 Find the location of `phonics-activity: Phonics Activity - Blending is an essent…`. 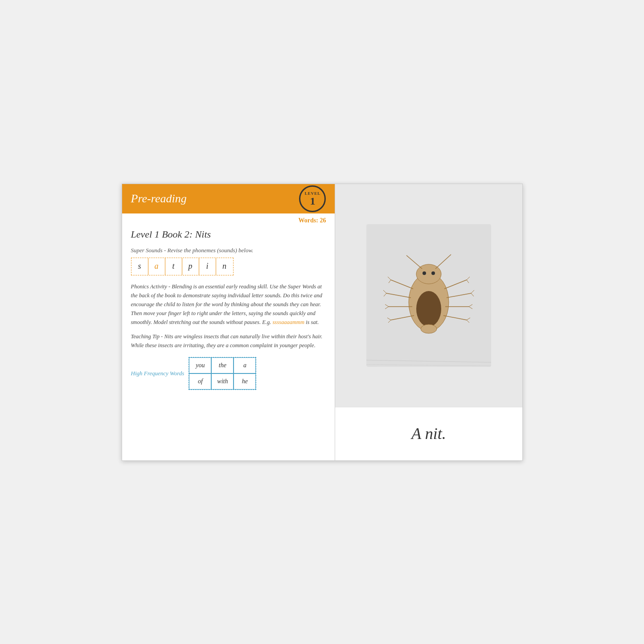

phonics-activity: Phonics Activity - Blending is an essent… is located at coordinates (229, 304).